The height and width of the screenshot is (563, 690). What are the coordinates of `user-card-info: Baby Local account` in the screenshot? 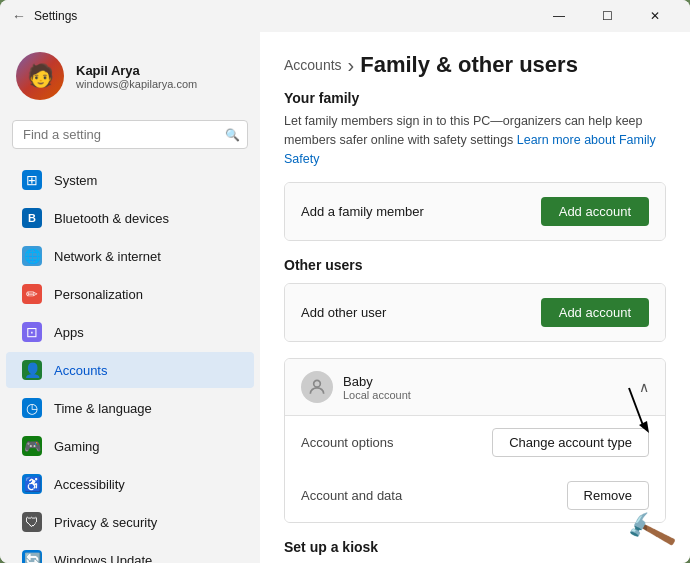 It's located at (377, 388).